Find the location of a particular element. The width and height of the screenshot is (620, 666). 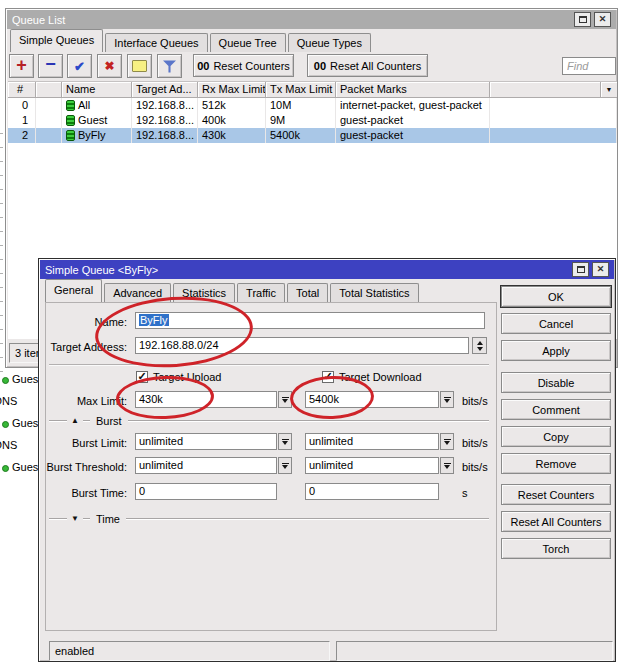

tab-general: General is located at coordinates (74, 290).